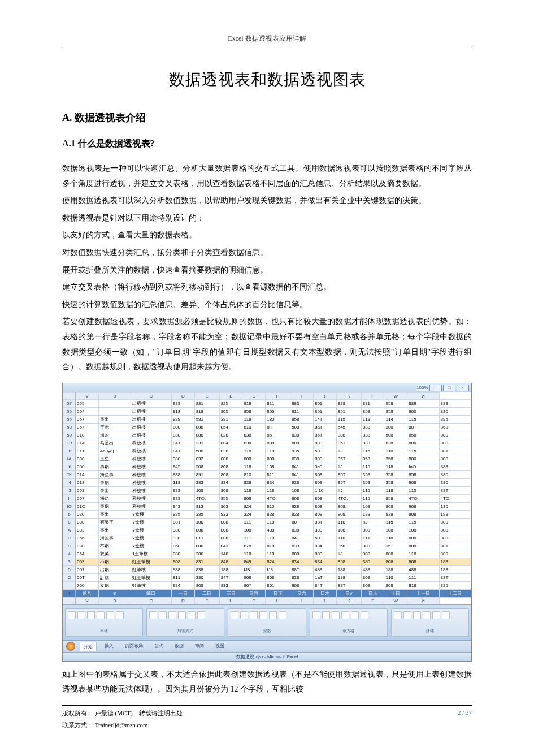 This screenshot has height=756, width=534. Describe the element at coordinates (231, 435) in the screenshot. I see `cell: 828` at that location.